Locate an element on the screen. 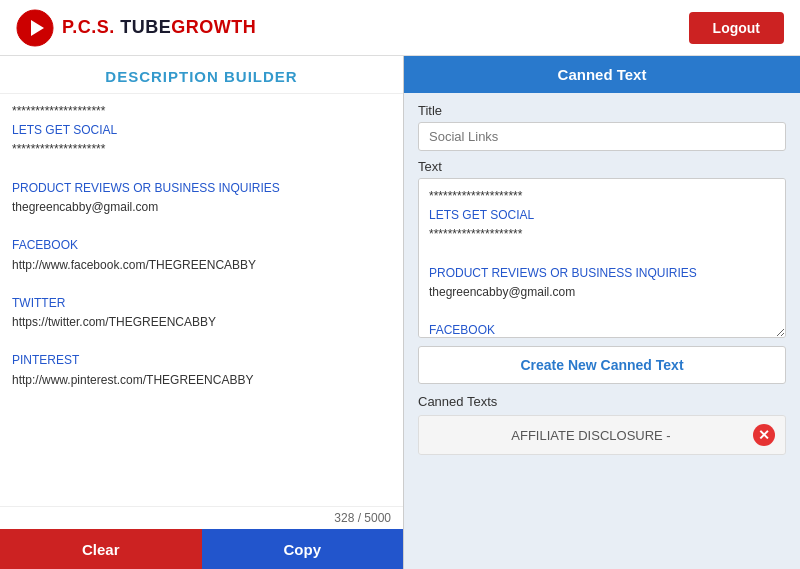 Image resolution: width=800 pixels, height=569 pixels. copy-button: Copy is located at coordinates (303, 549).